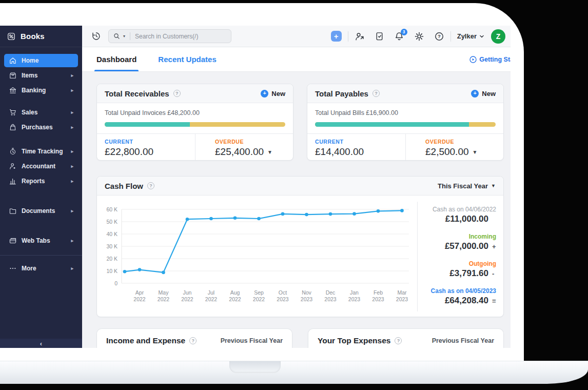 The height and width of the screenshot is (390, 588). I want to click on new-bill-button: + New, so click(483, 93).